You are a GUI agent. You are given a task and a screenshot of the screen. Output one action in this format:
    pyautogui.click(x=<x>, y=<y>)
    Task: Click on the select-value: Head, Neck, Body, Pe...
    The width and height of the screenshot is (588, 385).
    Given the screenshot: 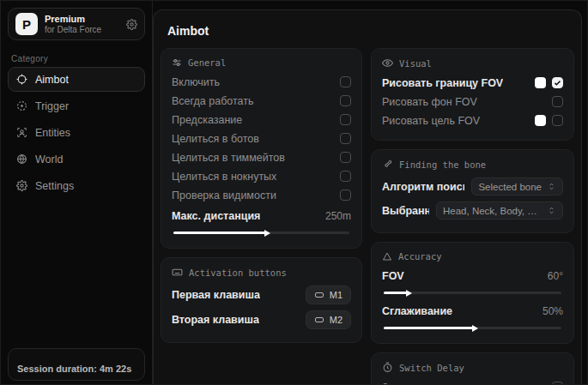 What is the action you would take?
    pyautogui.click(x=493, y=211)
    